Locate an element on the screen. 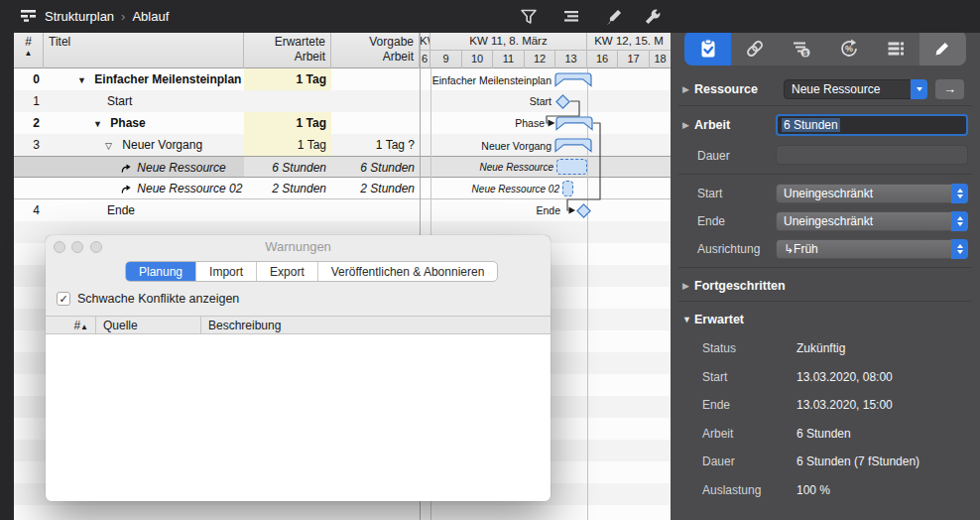 The height and width of the screenshot is (520, 980). tab-assignment-icon is located at coordinates (708, 48).